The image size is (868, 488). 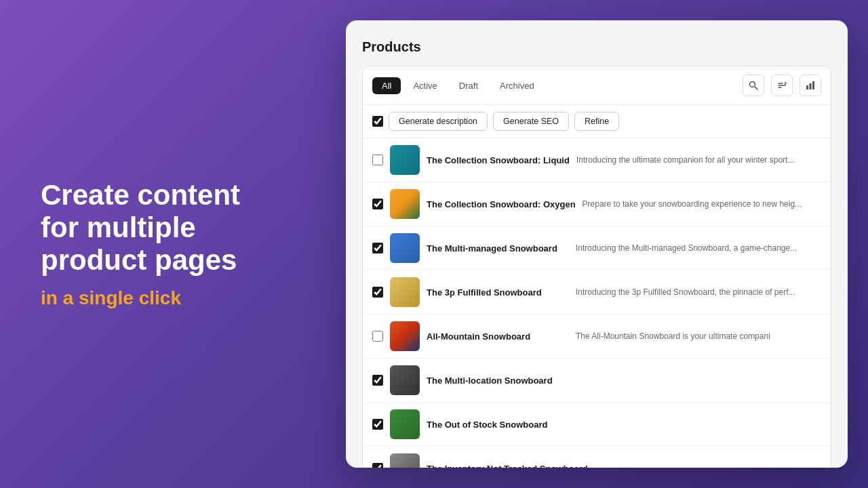 What do you see at coordinates (753, 85) in the screenshot?
I see `search-icon-button` at bounding box center [753, 85].